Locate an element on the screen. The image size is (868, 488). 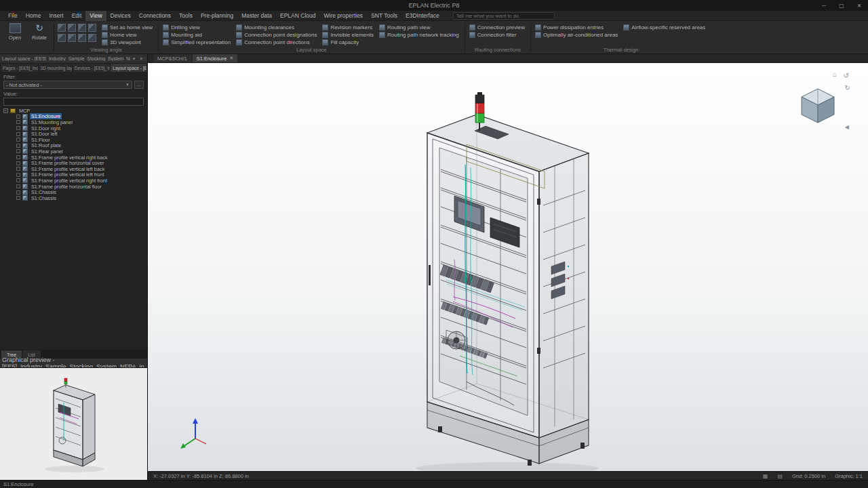
tree-item: S1:Door left is located at coordinates (73, 134).